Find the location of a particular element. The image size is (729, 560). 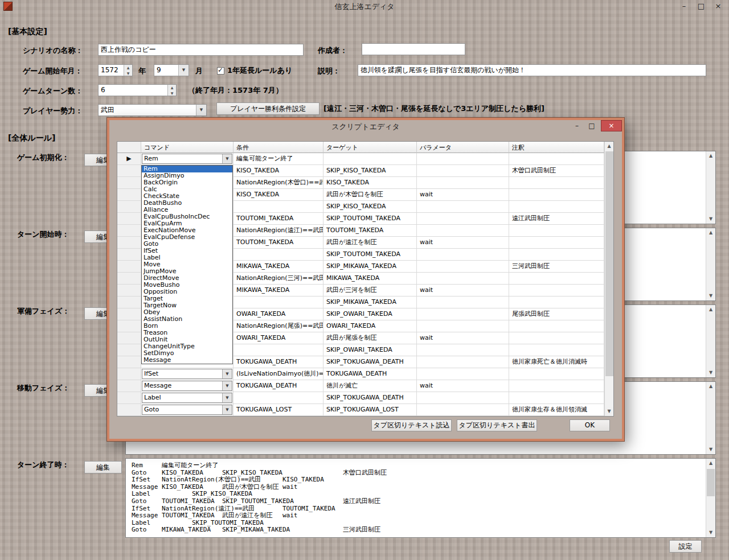

dropdown-item: EvalCpuBushoIncDec is located at coordinates (187, 217).